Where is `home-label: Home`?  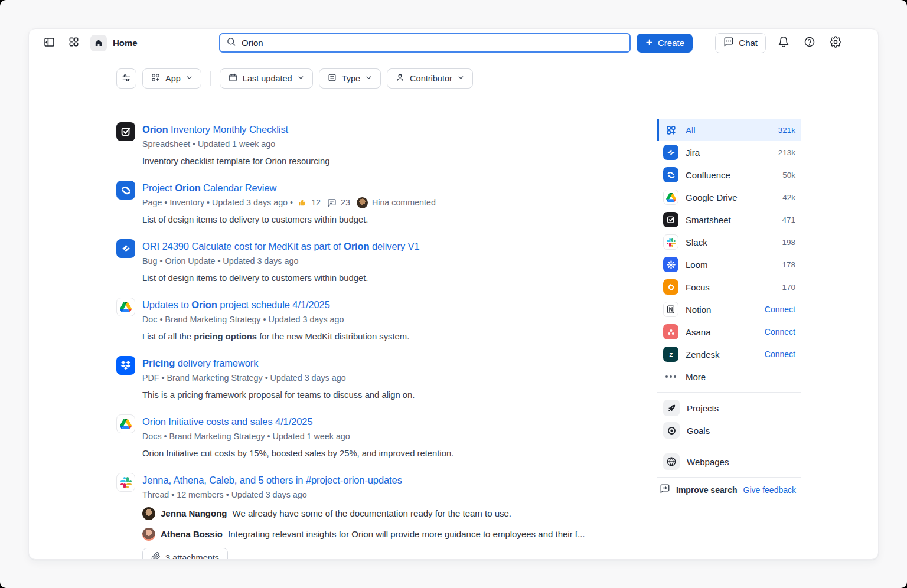
home-label: Home is located at coordinates (125, 43).